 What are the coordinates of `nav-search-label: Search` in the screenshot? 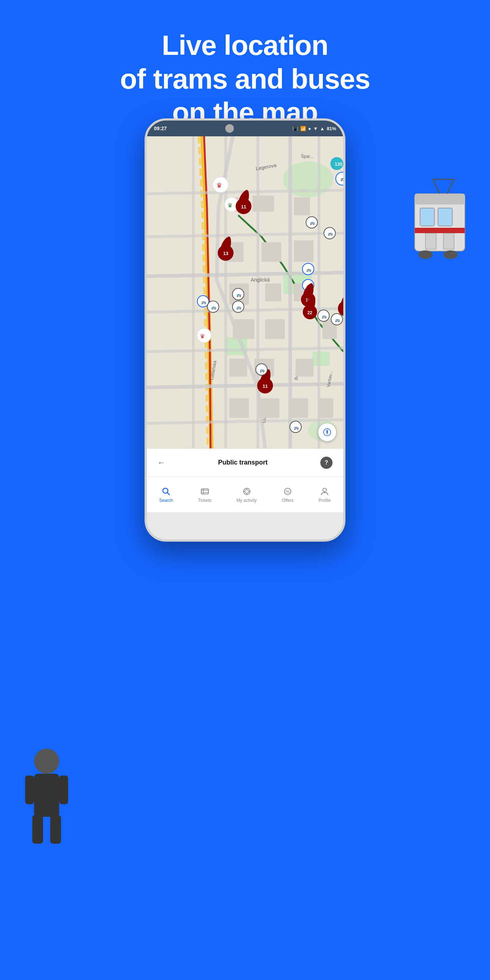 It's located at (166, 501).